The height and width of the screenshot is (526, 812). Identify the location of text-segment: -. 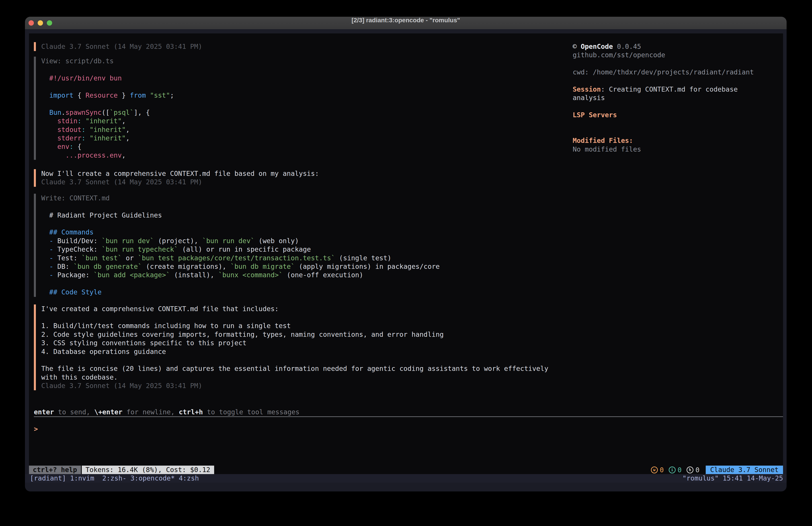
(51, 275).